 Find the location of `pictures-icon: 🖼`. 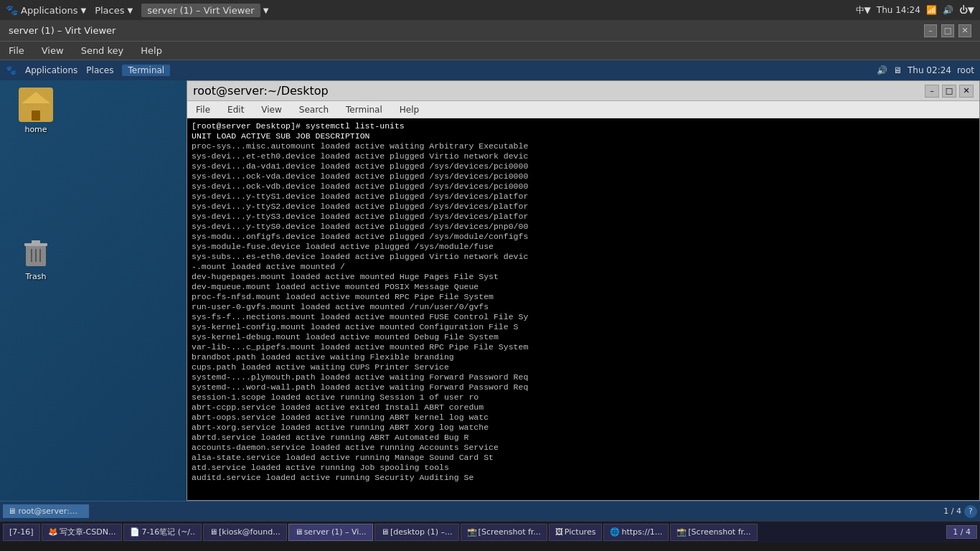

pictures-icon: 🖼 is located at coordinates (560, 532).